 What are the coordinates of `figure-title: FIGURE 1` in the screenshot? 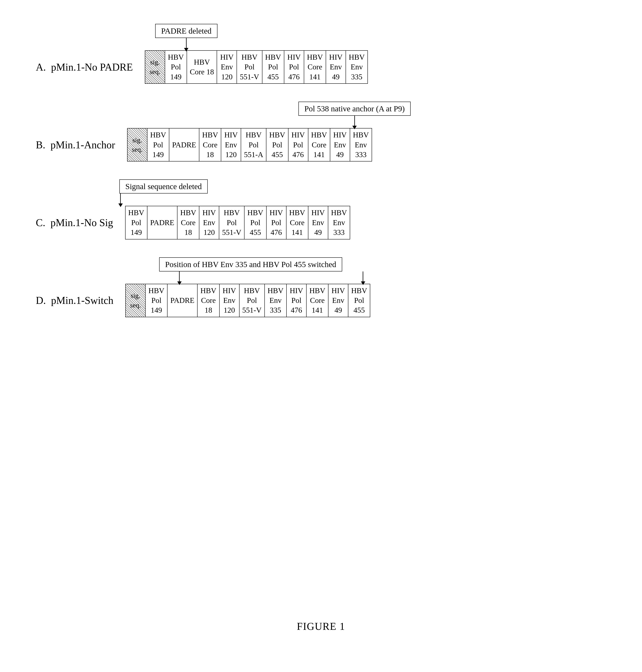 It's located at (321, 634).